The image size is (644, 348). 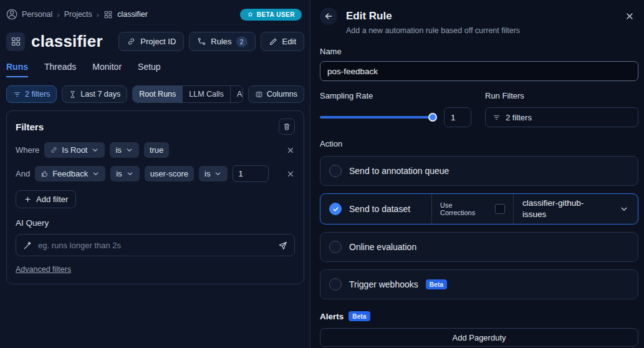 I want to click on filter-field-label: Is Root, so click(x=75, y=150).